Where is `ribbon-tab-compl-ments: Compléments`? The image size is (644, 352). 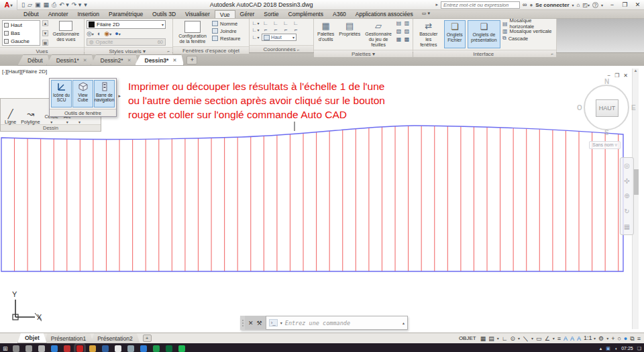
ribbon-tab-compl-ments: Compléments is located at coordinates (306, 14).